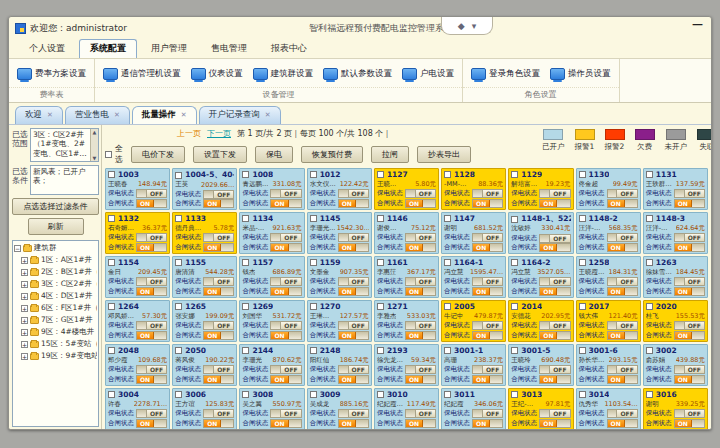 The image size is (720, 448). What do you see at coordinates (698, 24) in the screenshot?
I see `minimize-button: —` at bounding box center [698, 24].